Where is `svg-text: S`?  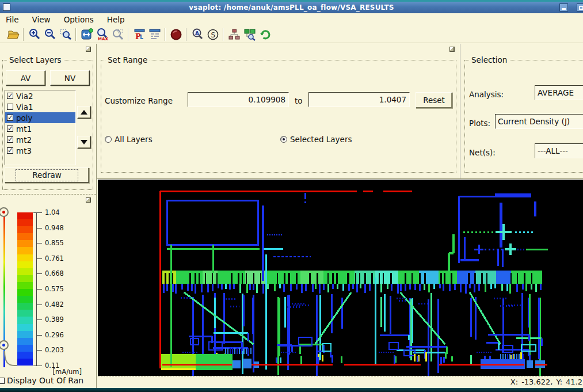 svg-text: S is located at coordinates (213, 35).